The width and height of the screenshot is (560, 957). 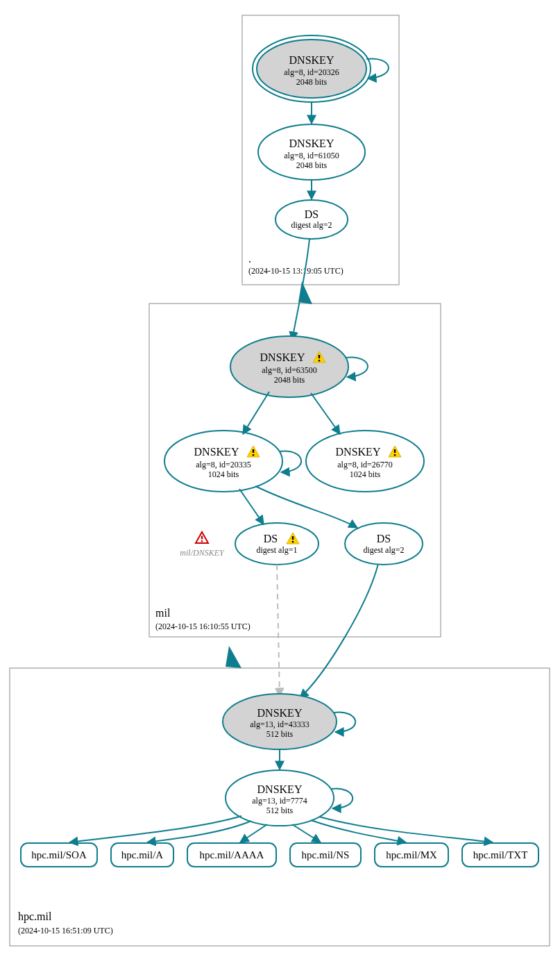 I want to click on zone-root-label: ., so click(x=250, y=258).